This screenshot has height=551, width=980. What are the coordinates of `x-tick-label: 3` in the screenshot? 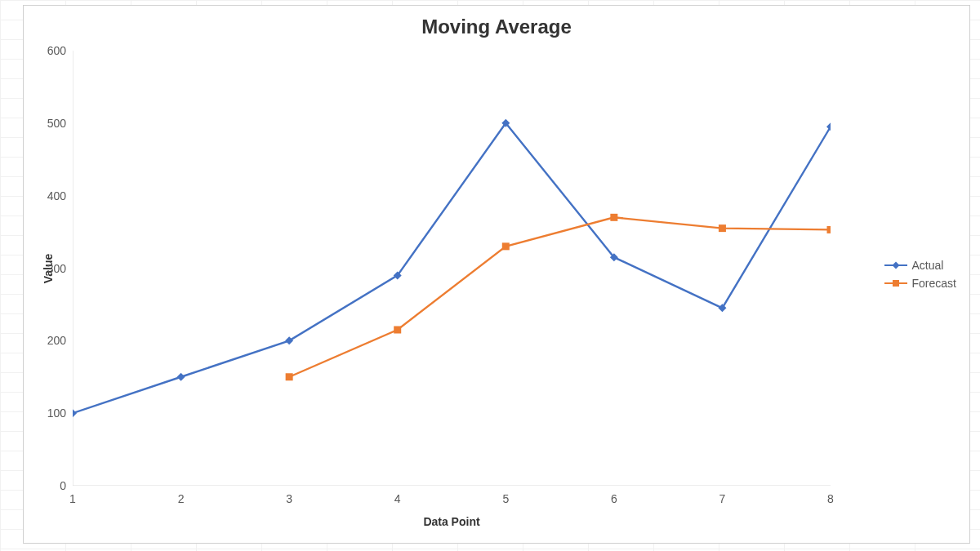 It's located at (289, 499).